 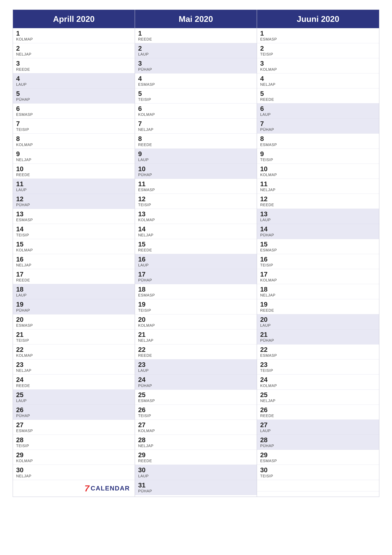 What do you see at coordinates (196, 214) in the screenshot?
I see `day-number: 13` at bounding box center [196, 214].